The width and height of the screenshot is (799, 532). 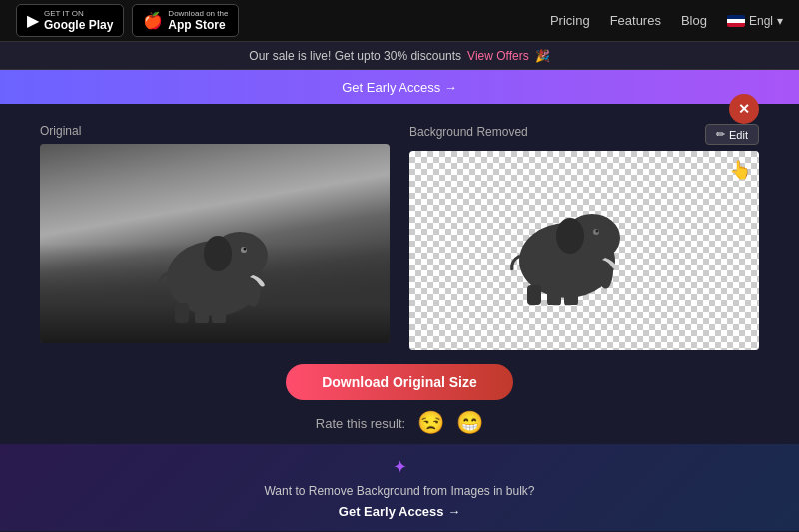 I want to click on sad-emoji: 😒, so click(x=431, y=423).